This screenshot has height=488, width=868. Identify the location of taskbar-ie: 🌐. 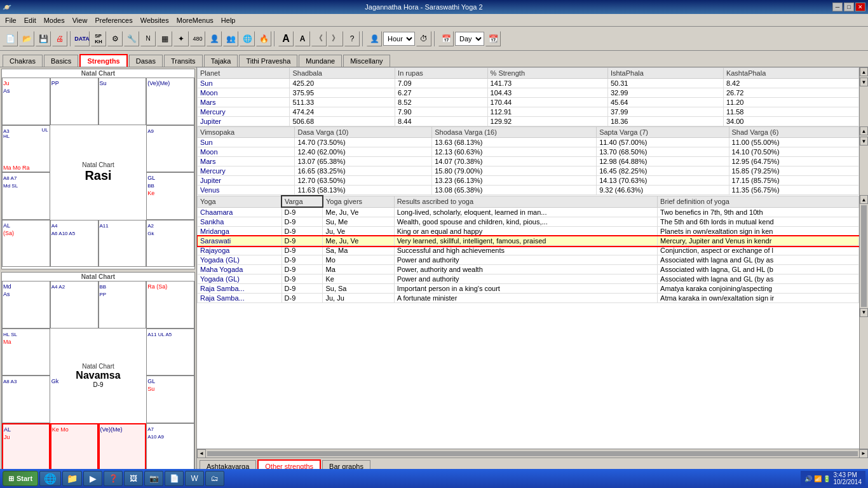
(50, 478).